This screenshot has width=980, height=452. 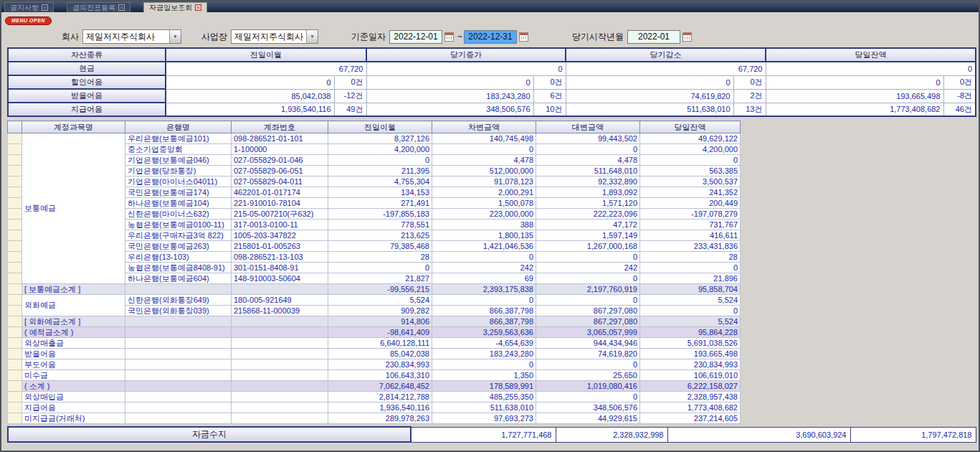 What do you see at coordinates (588, 161) in the screenshot?
I see `amount-cell: 4,478` at bounding box center [588, 161].